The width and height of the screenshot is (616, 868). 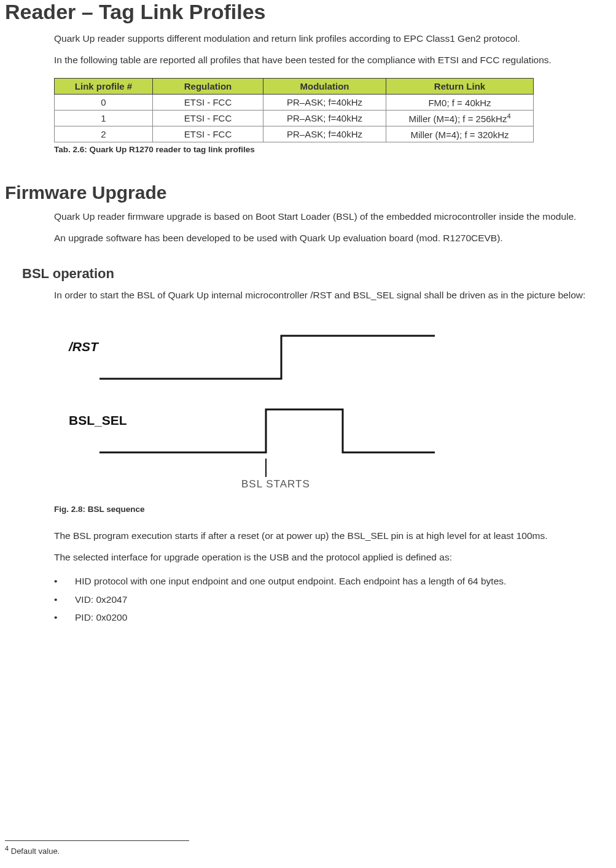 What do you see at coordinates (311, 12) in the screenshot?
I see `heading-reader-tag-link: Reader – Tag Link Profiles` at bounding box center [311, 12].